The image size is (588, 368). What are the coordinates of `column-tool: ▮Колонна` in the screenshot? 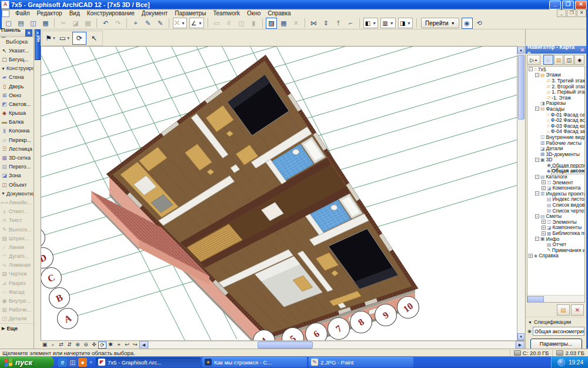 It's located at (16, 131).